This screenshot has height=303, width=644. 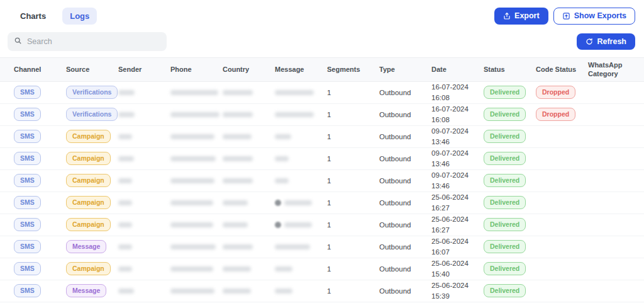 What do you see at coordinates (301, 69) in the screenshot?
I see `column-header: Message` at bounding box center [301, 69].